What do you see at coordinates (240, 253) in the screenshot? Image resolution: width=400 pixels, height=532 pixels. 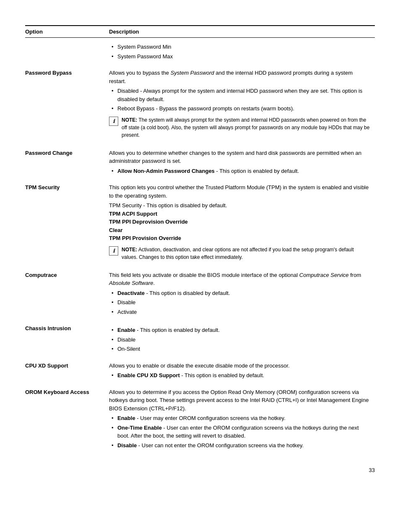 I see `note-box: ℹ NOTE: Activation, deactivation, and cl…` at bounding box center [240, 253].